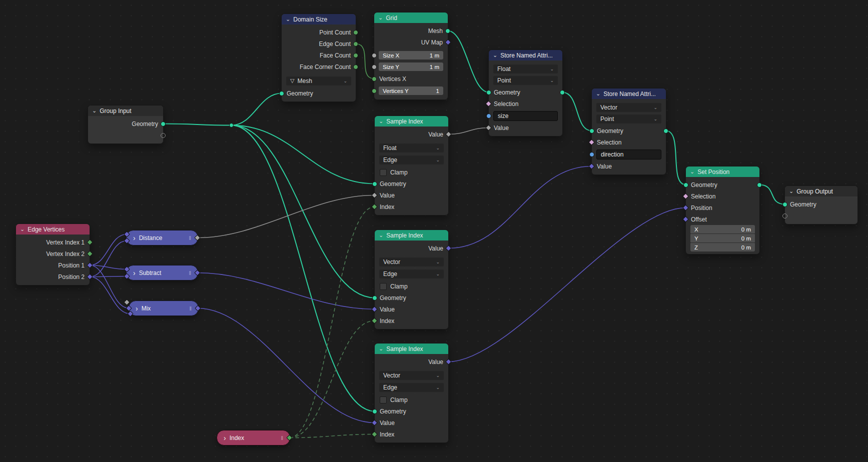 The height and width of the screenshot is (462, 868). I want to click on offset-input-socket, so click(685, 219).